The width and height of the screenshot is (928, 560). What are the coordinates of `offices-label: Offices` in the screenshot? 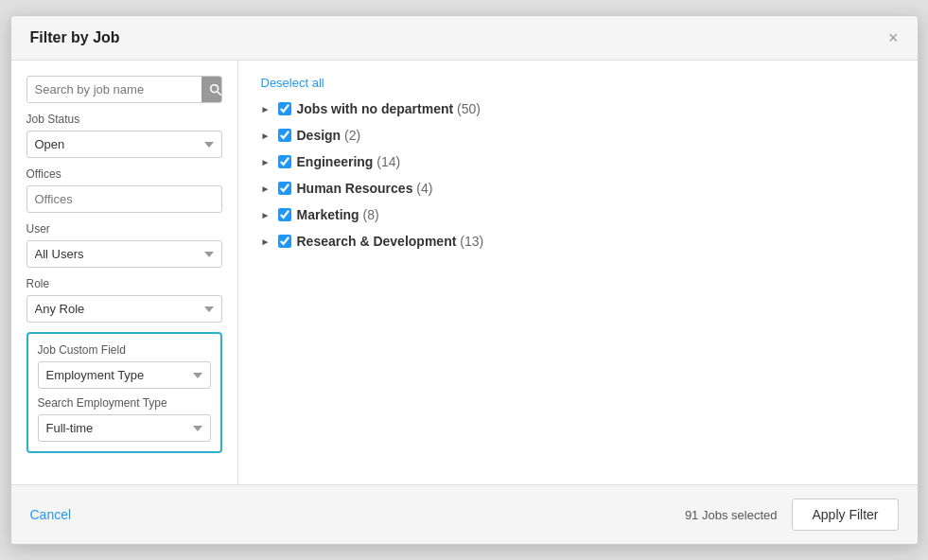 It's located at (125, 174).